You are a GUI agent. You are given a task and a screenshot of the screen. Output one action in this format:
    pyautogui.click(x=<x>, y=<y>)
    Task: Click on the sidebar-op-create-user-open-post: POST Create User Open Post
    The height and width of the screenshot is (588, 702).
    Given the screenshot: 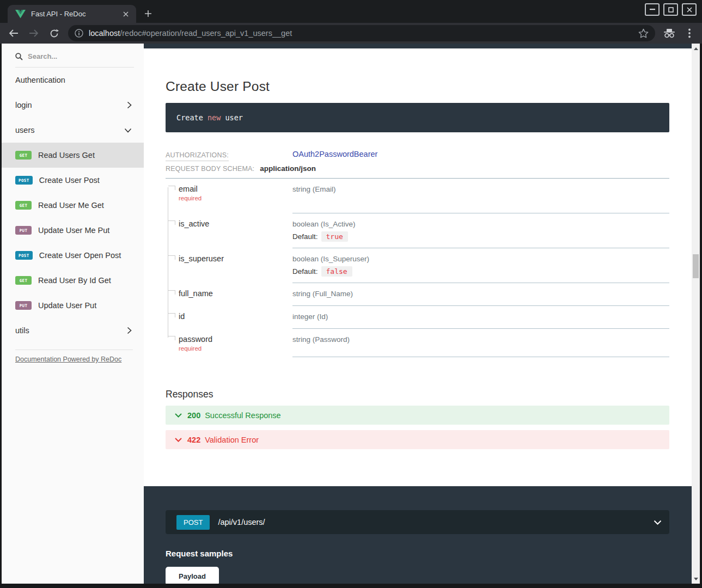 What is the action you would take?
    pyautogui.click(x=73, y=255)
    